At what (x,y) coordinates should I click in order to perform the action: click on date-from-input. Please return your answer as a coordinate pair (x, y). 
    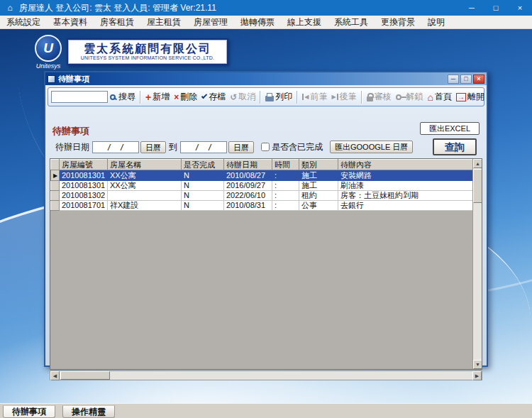
    Looking at the image, I should click on (116, 148).